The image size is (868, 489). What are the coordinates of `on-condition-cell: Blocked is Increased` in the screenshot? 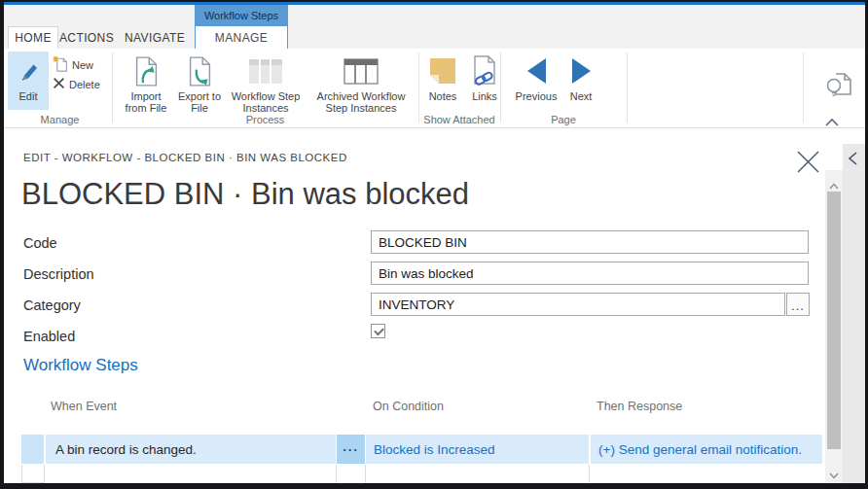 It's located at (477, 449).